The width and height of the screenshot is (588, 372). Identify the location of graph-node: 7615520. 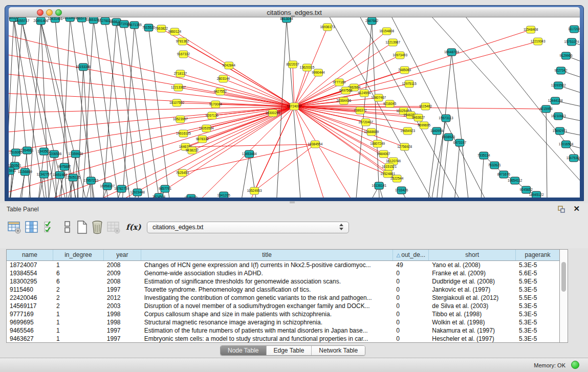
(149, 28).